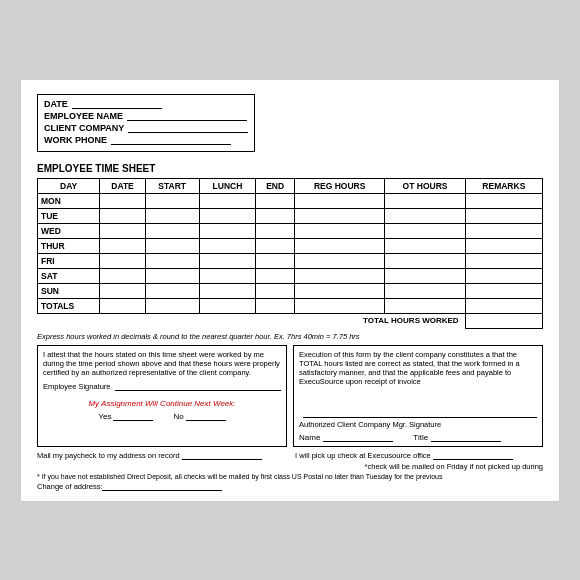 This screenshot has height=580, width=580. Describe the element at coordinates (339, 216) in the screenshot. I see `reg-tue` at that location.